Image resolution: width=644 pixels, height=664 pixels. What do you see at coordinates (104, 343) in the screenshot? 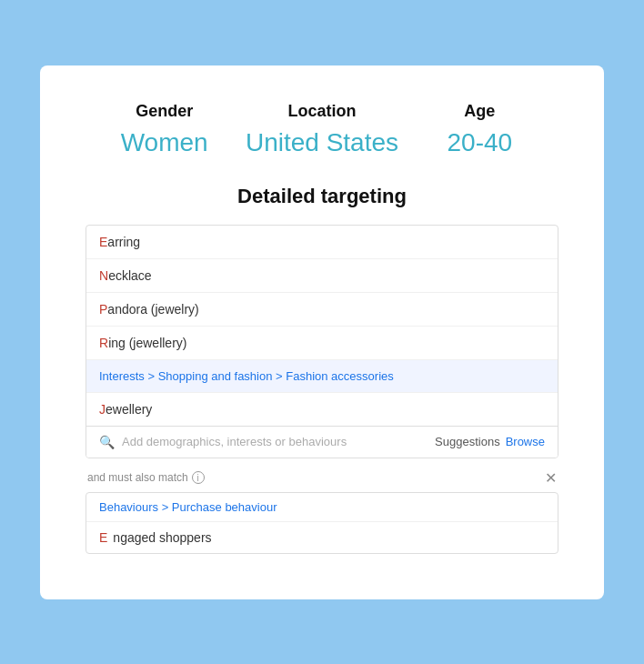
I see `item-first-letter: R` at bounding box center [104, 343].